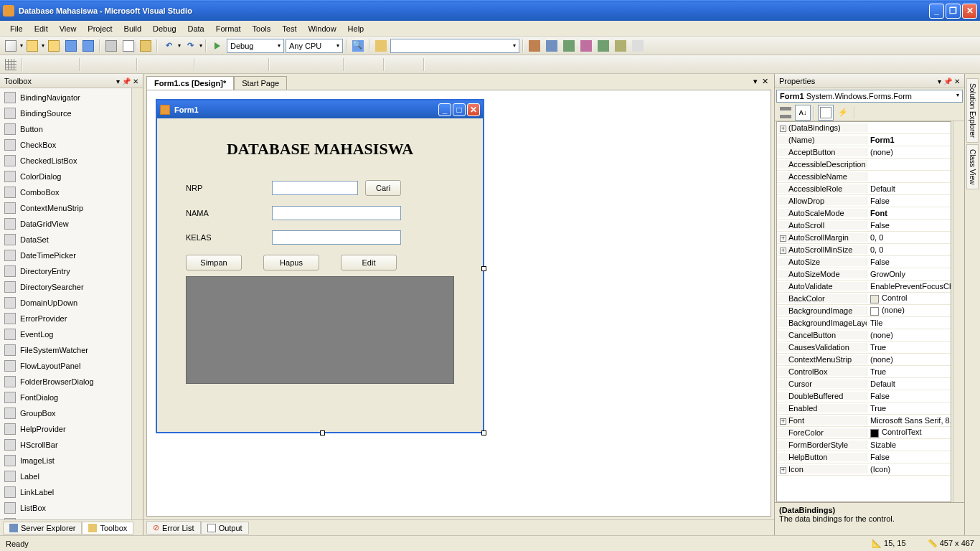  I want to click on align-grid-icon, so click(11, 65).